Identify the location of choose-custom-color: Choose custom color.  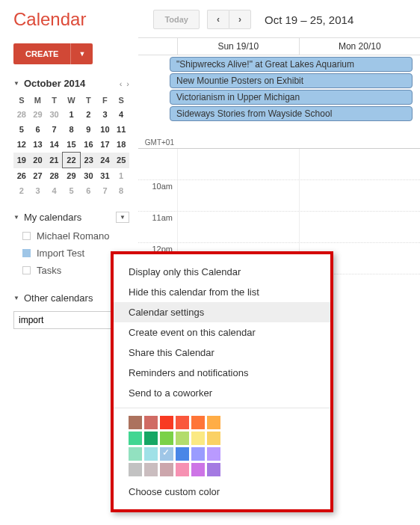
(222, 492).